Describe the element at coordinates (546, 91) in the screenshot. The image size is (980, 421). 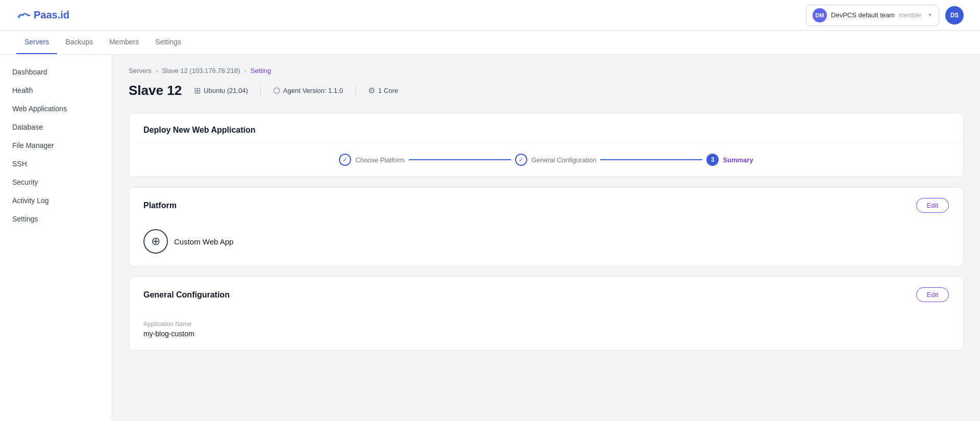
I see `server-header: Slave 12 ⊞ Ubuntu (21.04) ⬡ Agent Versio…` at that location.